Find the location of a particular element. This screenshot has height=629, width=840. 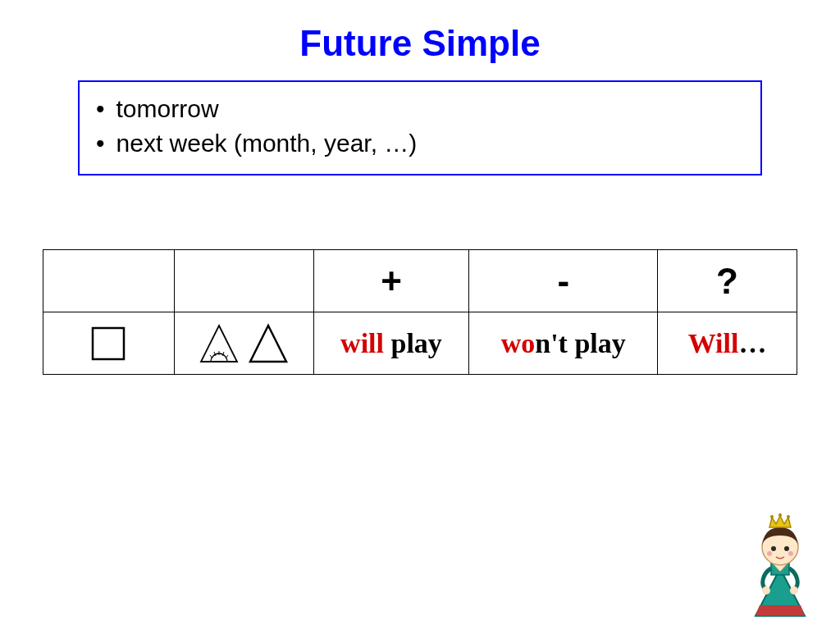

verb-text: play is located at coordinates (413, 343).